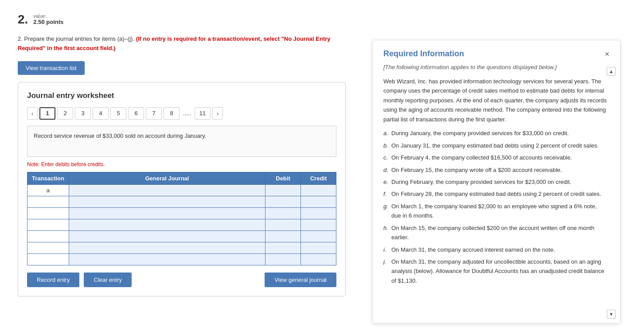 Image resolution: width=644 pixels, height=335 pixels. I want to click on tab-2: 2, so click(65, 113).